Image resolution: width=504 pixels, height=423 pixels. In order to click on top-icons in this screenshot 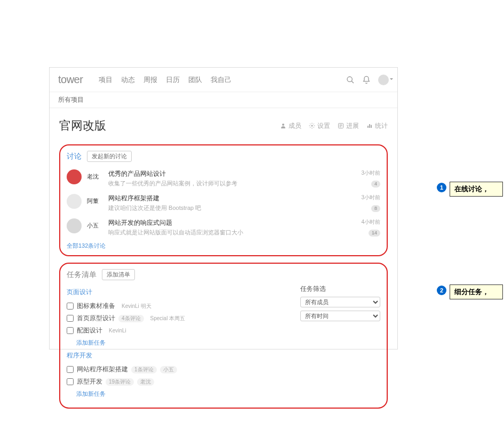, I will do `click(367, 80)`.